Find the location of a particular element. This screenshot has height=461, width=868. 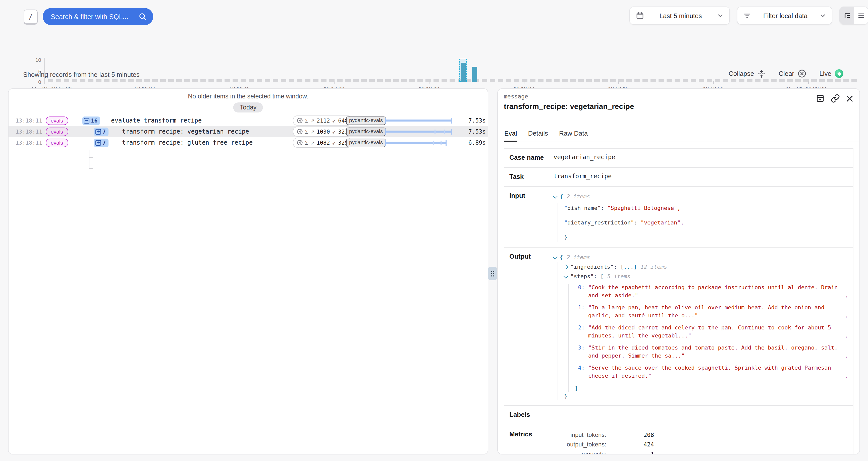

labels-row: Labels is located at coordinates (679, 416).